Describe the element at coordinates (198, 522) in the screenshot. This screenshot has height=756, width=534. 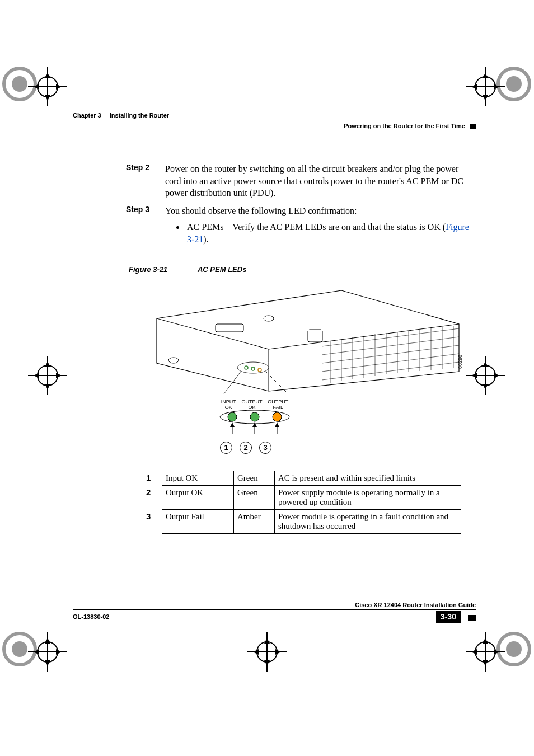
I see `table-name: Output Fail` at that location.